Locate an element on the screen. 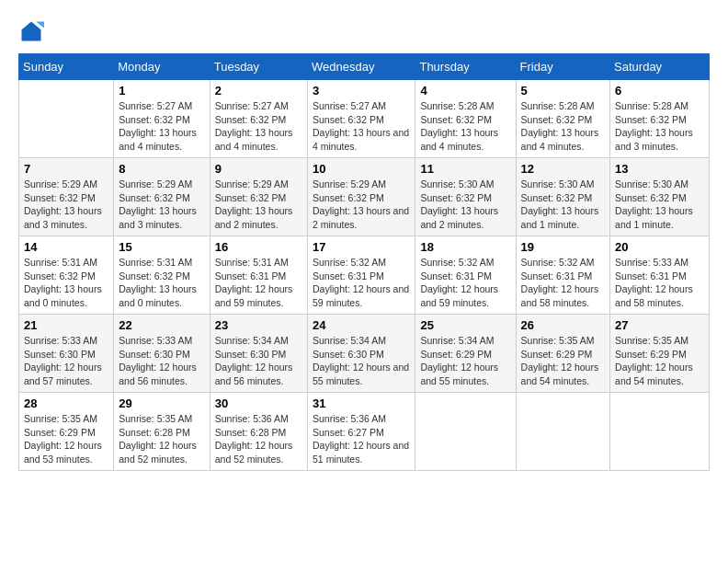  calendar-cell: 20Sunrise: 5:33 AMSunset: 6:31 PMDayligh… is located at coordinates (660, 276).